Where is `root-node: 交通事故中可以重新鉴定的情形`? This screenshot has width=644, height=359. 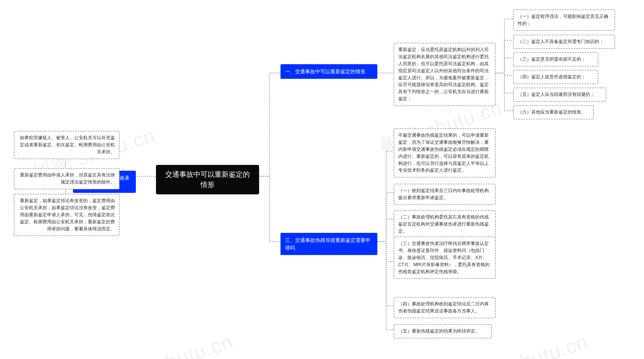 root-node: 交通事故中可以重新鉴定的情形 is located at coordinates (208, 180).